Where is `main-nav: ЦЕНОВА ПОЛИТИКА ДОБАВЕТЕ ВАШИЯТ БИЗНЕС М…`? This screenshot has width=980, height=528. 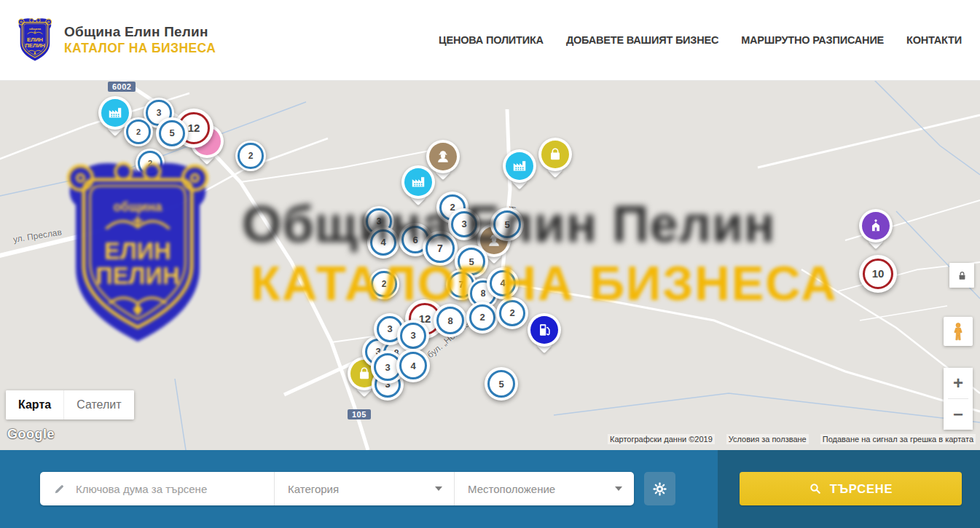
main-nav: ЦЕНОВА ПОЛИТИКА ДОБАВЕТЕ ВАШИЯТ БИЗНЕС М… is located at coordinates (700, 40).